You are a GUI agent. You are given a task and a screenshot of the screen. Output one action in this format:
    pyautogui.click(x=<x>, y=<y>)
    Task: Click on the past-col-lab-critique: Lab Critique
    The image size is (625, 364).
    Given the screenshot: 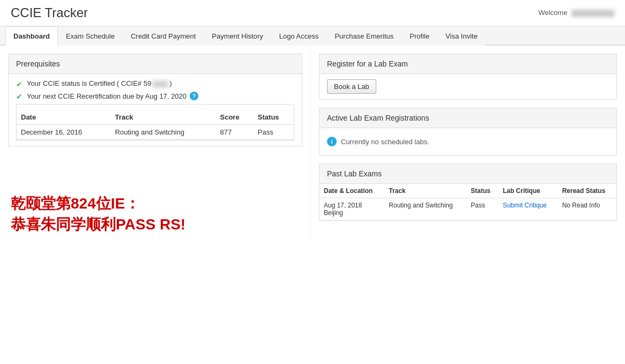 What is the action you would take?
    pyautogui.click(x=529, y=191)
    